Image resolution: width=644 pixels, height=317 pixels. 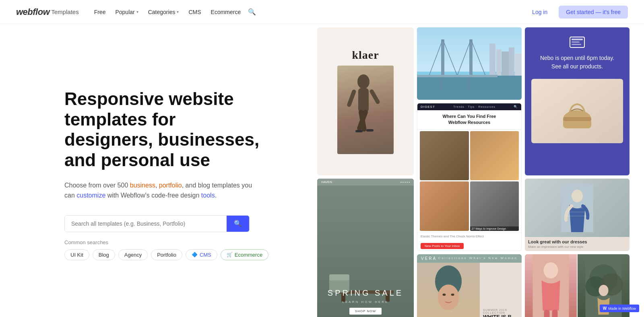 I want to click on template-card-noda: Look great with our dresses Make an impr…, so click(x=577, y=215).